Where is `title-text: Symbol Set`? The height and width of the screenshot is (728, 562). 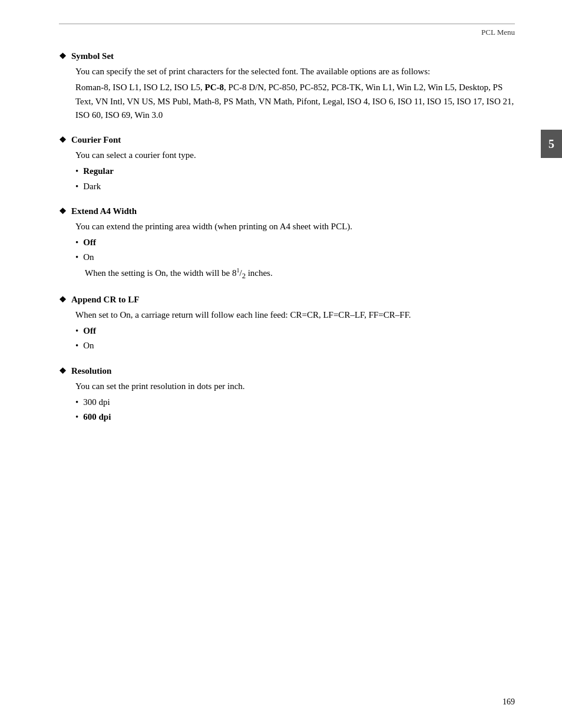
title-text: Symbol Set is located at coordinates (92, 57).